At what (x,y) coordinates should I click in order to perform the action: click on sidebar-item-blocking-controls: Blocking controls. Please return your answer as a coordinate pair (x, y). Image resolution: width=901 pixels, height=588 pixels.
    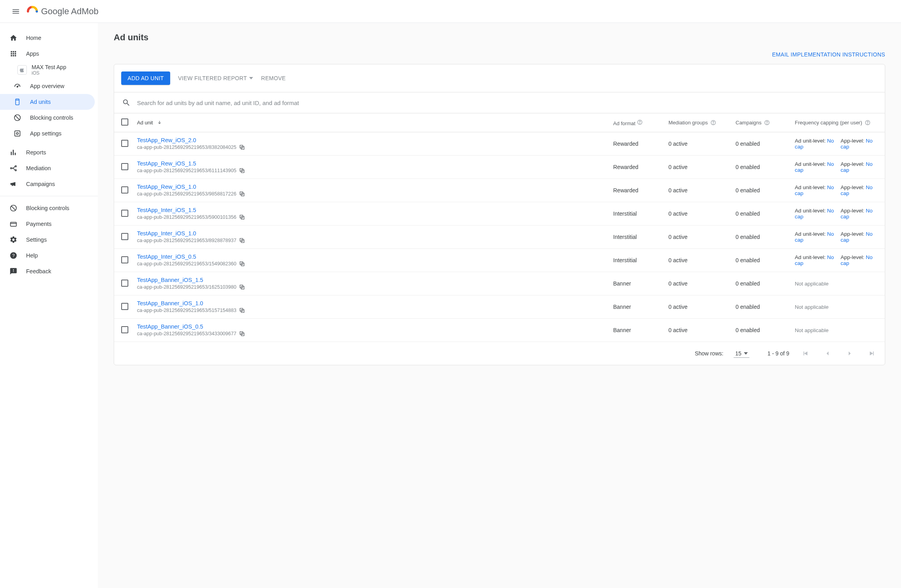
    Looking at the image, I should click on (47, 208).